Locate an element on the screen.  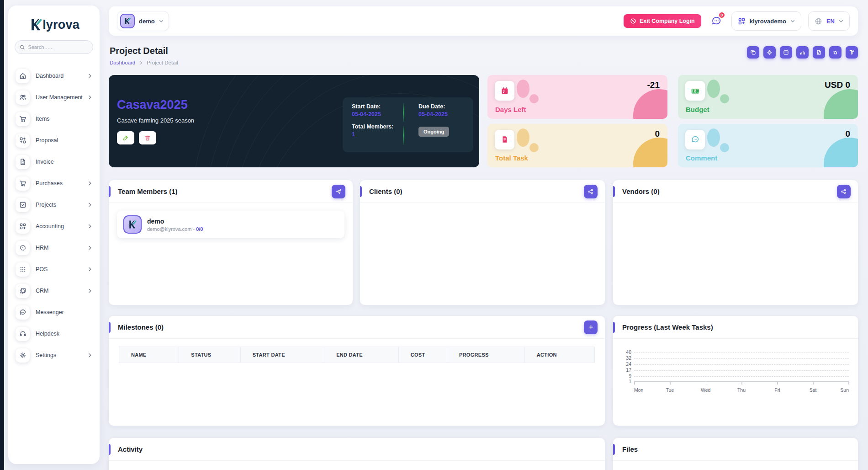
sidebar-item-purchases: Purchases is located at coordinates (54, 183).